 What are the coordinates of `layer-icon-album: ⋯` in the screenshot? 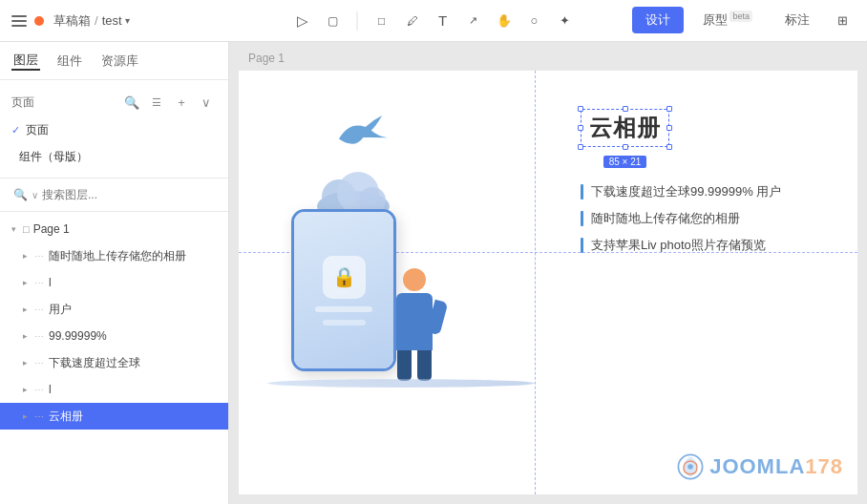 It's located at (40, 256).